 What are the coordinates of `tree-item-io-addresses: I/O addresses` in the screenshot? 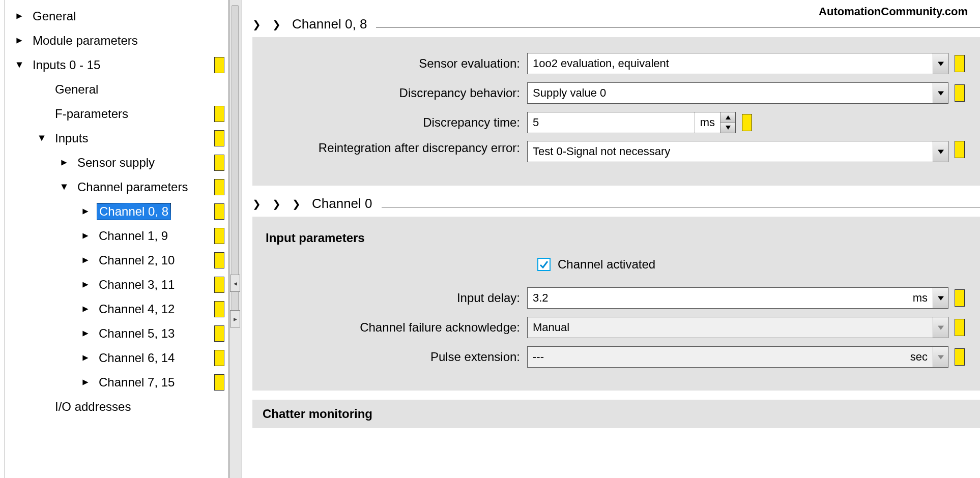 It's located at (117, 407).